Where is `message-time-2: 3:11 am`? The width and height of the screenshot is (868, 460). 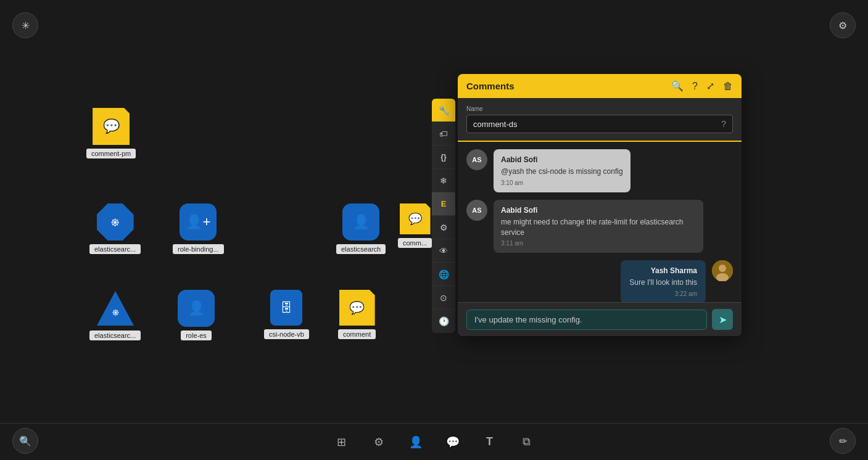 message-time-2: 3:11 am is located at coordinates (598, 243).